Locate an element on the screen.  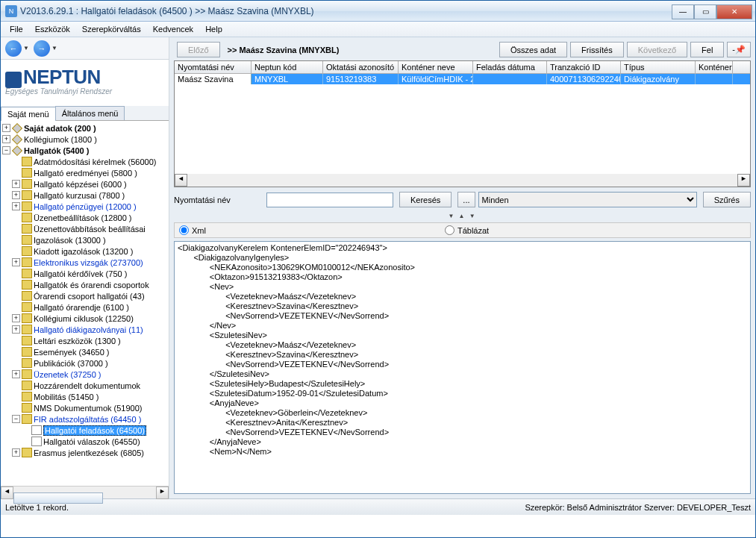
up-button: Fel is located at coordinates (707, 49).